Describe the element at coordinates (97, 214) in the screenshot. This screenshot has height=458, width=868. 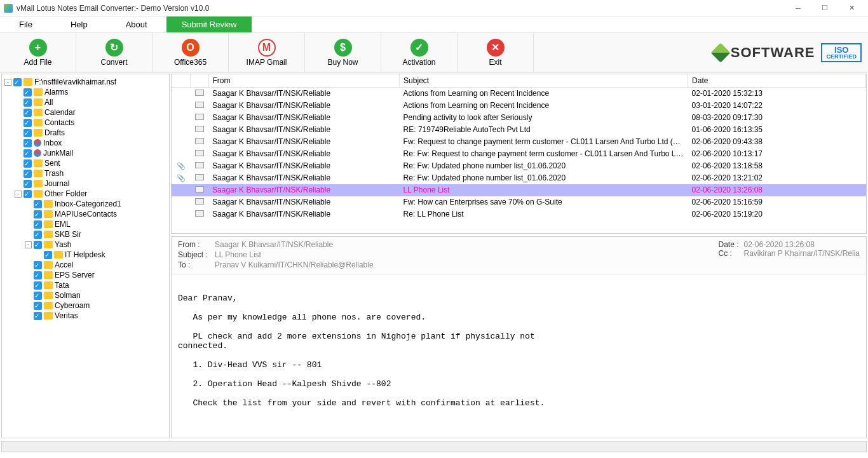
I see `tree-node: MAPIUseContacts` at that location.